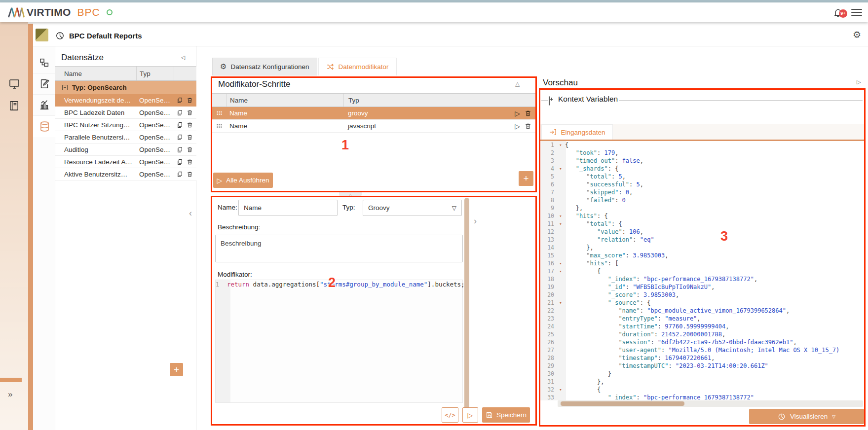 This screenshot has height=430, width=868. What do you see at coordinates (526, 179) in the screenshot?
I see `add-step-button: +` at bounding box center [526, 179].